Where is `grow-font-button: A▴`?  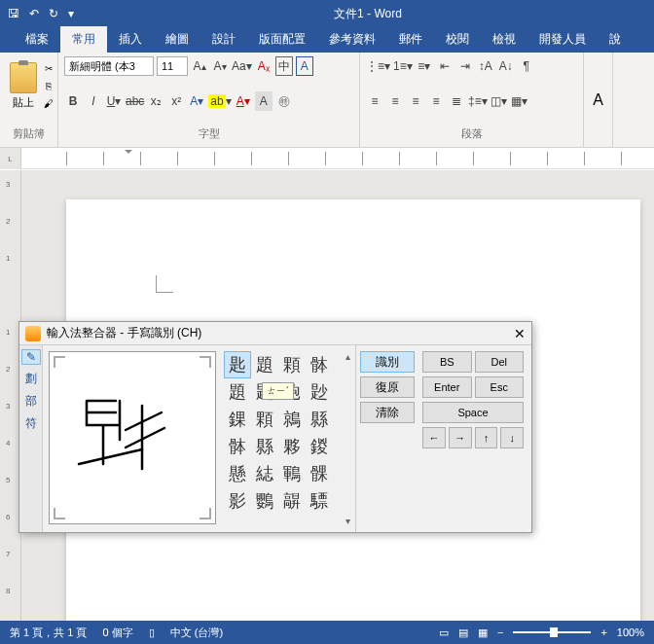
grow-font-button: A▴ is located at coordinates (200, 66).